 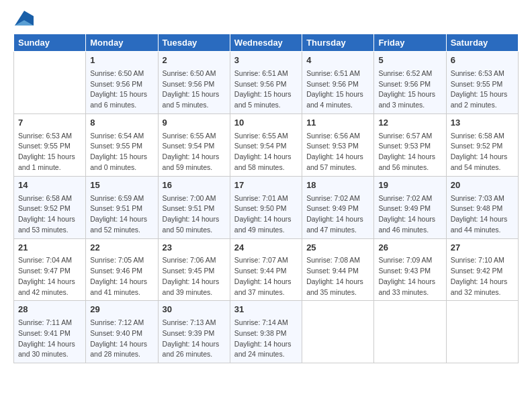 I want to click on cell-info: Sunrise: 6:57 AMSunset: 9:53 PMDaylight:…, so click(x=410, y=152).